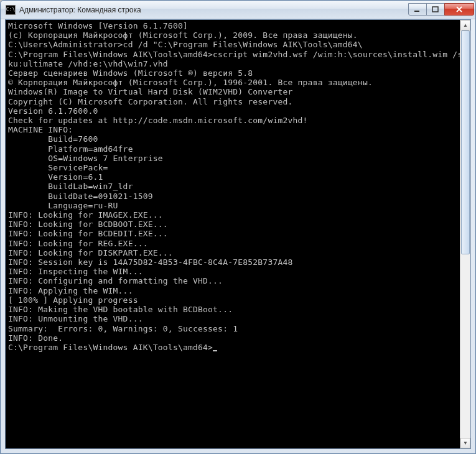  Describe the element at coordinates (465, 234) in the screenshot. I see `vertical-scrollbar: ▲ ▼` at that location.